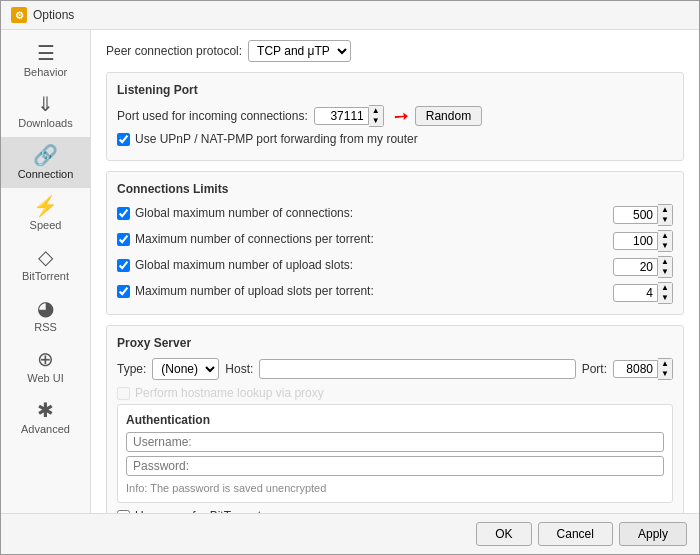  Describe the element at coordinates (361, 265) in the screenshot. I see `conn-row-2: Global maximum number of upload slots:` at that location.